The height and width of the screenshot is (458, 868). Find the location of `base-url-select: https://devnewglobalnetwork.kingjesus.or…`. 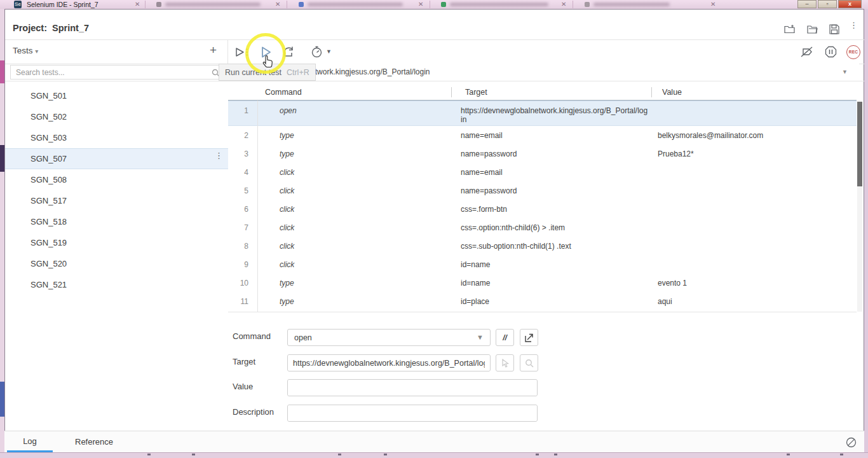

base-url-select: https://devnewglobalnetwork.kingjesus.or… is located at coordinates (544, 73).